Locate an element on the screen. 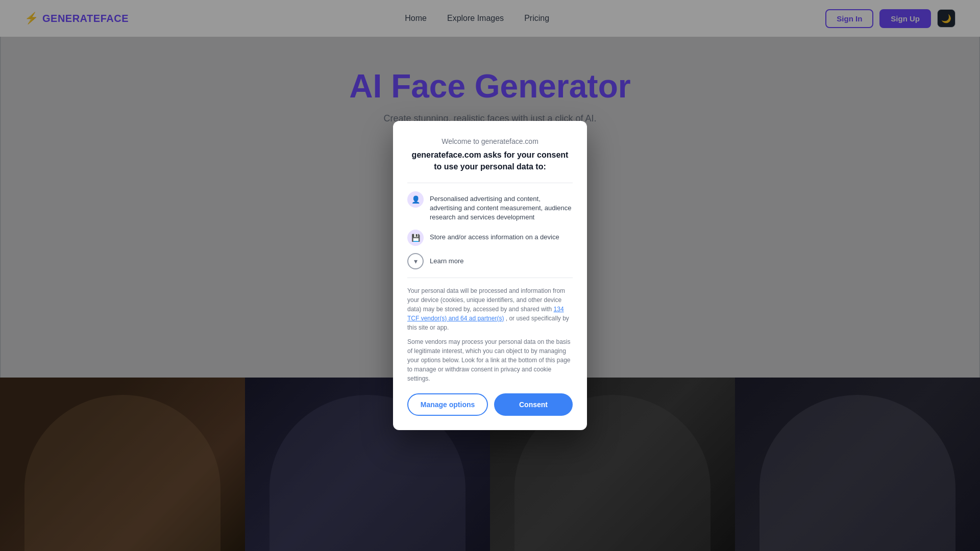  modal-footer: Manage options Consent is located at coordinates (490, 405).